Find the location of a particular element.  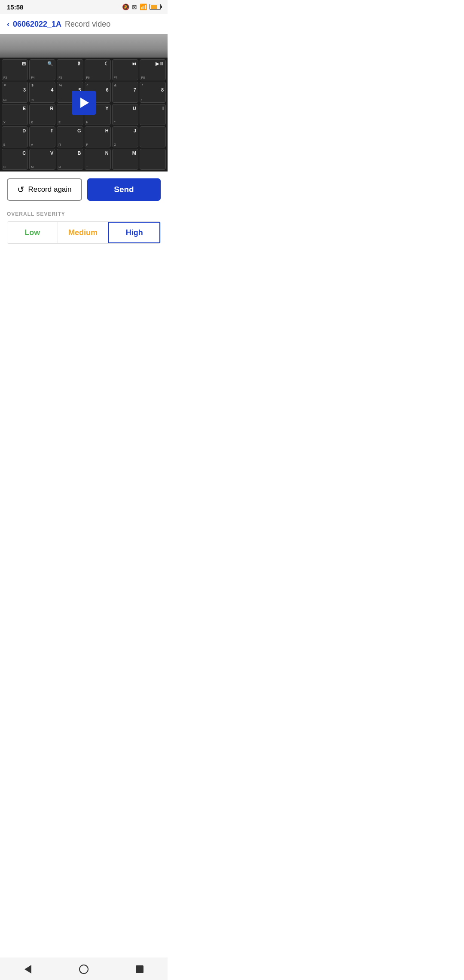

send-button: Send is located at coordinates (124, 190).